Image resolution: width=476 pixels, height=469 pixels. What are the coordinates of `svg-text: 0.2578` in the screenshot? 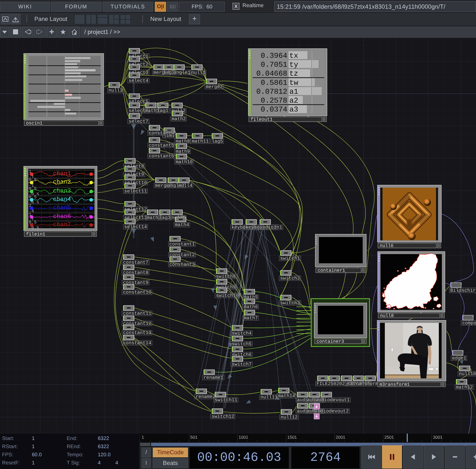 It's located at (274, 101).